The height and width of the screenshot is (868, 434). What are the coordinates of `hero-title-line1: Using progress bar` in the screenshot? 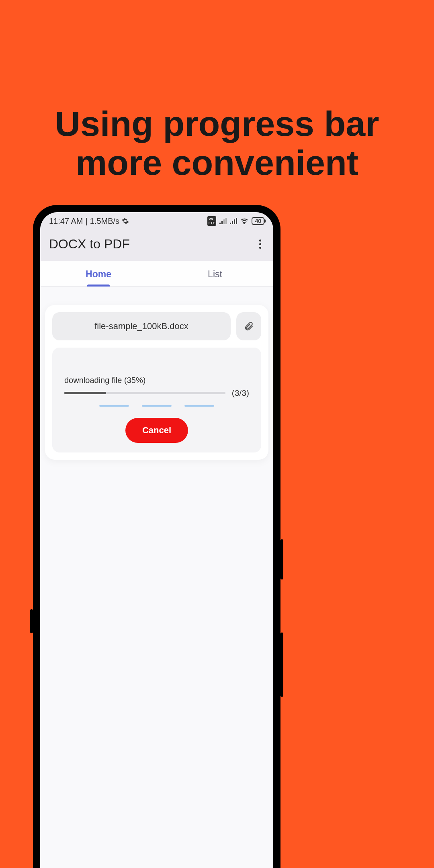 It's located at (217, 124).